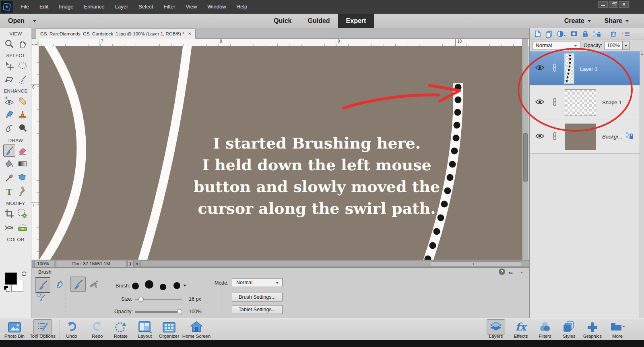  I want to click on menu-window: Window, so click(217, 7).